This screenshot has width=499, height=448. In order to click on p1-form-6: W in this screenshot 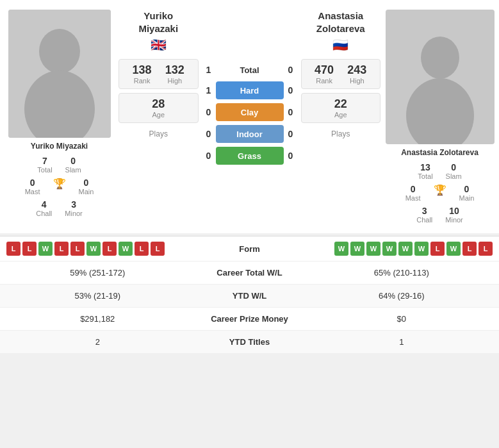, I will do `click(94, 249)`.